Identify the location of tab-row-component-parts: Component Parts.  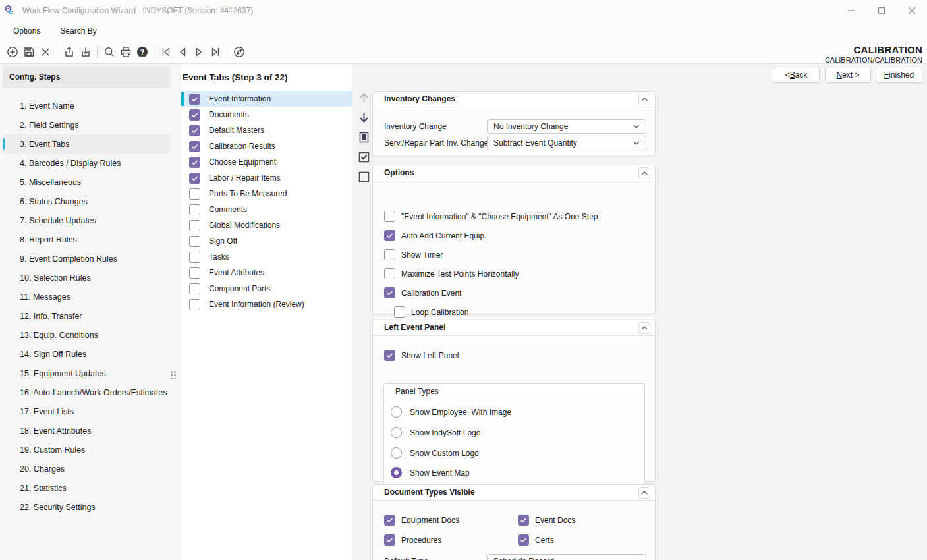
(267, 289).